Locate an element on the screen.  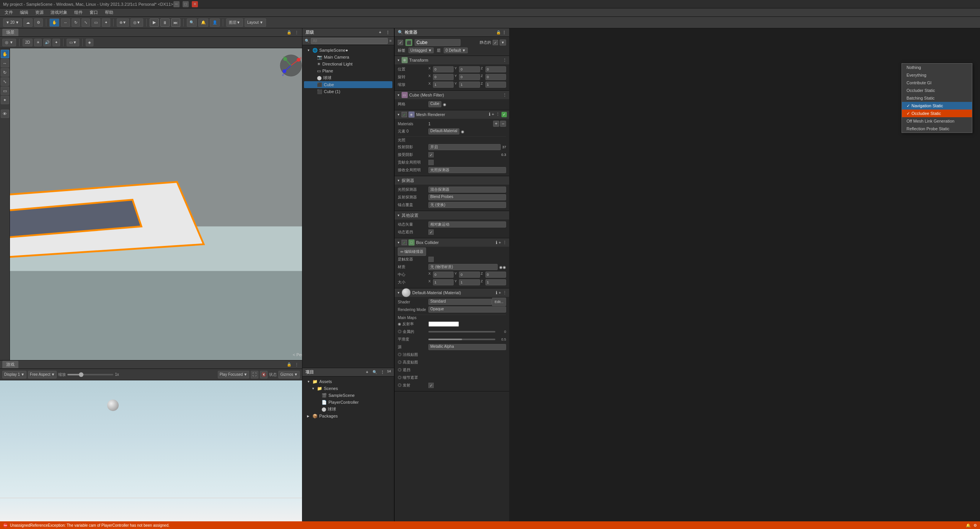
game-display-select: Display 1 ▼ is located at coordinates (15, 375).